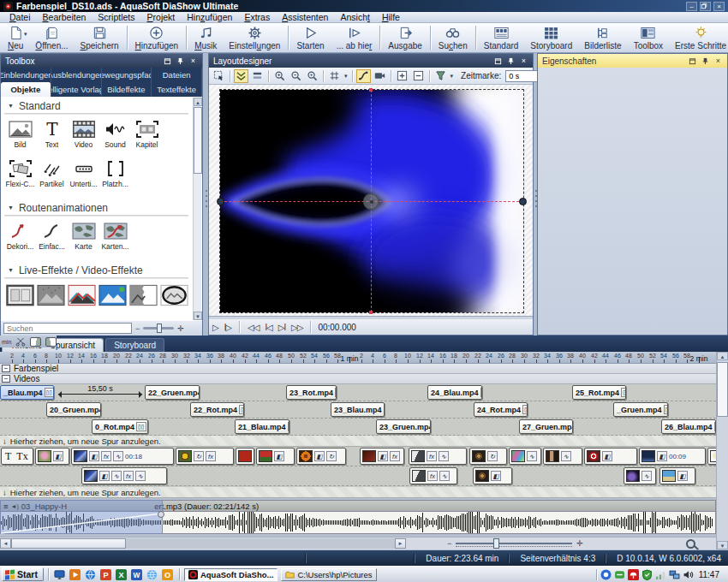  What do you see at coordinates (500, 409) in the screenshot?
I see `clip-24-rot-mp4: 24_Rot.mp4▯▯` at bounding box center [500, 409].